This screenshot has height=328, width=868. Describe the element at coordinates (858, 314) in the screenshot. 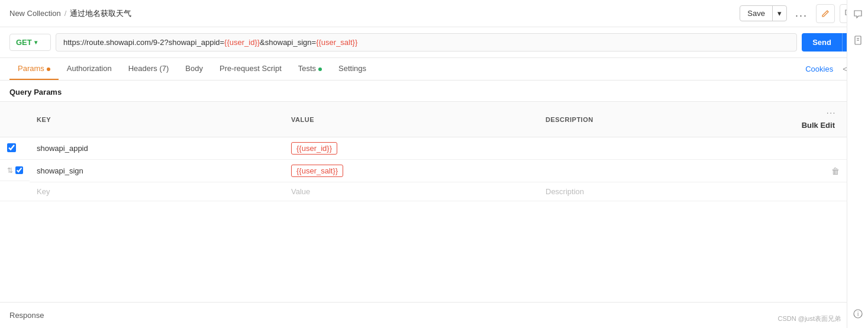

I see `sidebar-info-icon: i` at that location.